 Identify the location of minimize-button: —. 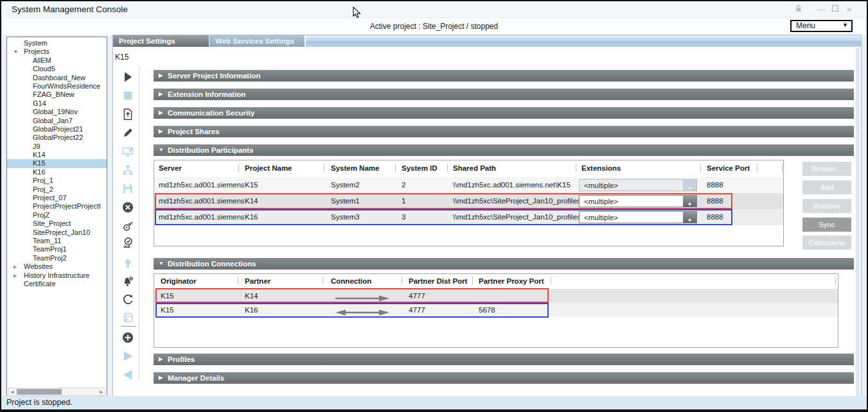
(821, 10).